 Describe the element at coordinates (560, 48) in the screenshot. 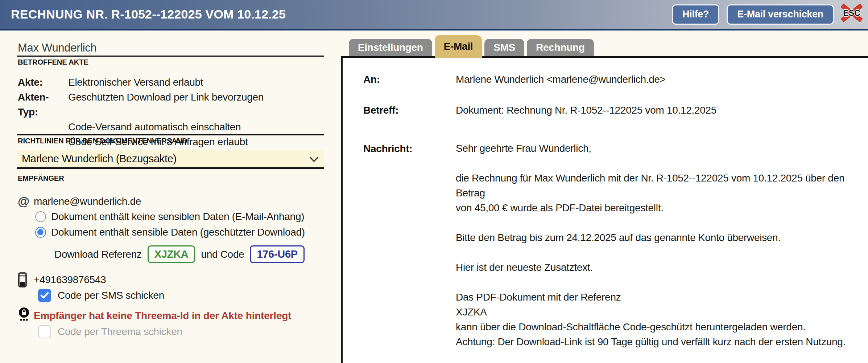

I see `tab-rechnung: Rechnung` at that location.